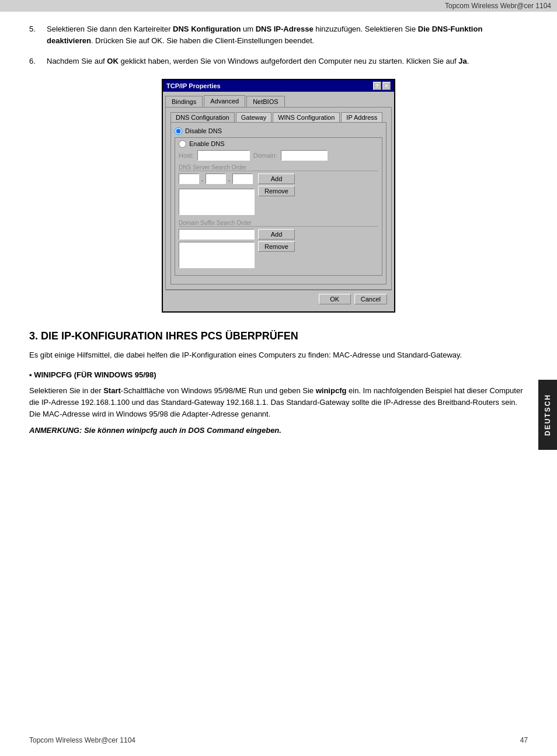  I want to click on dialog-cancel-btn: Cancel, so click(371, 299).